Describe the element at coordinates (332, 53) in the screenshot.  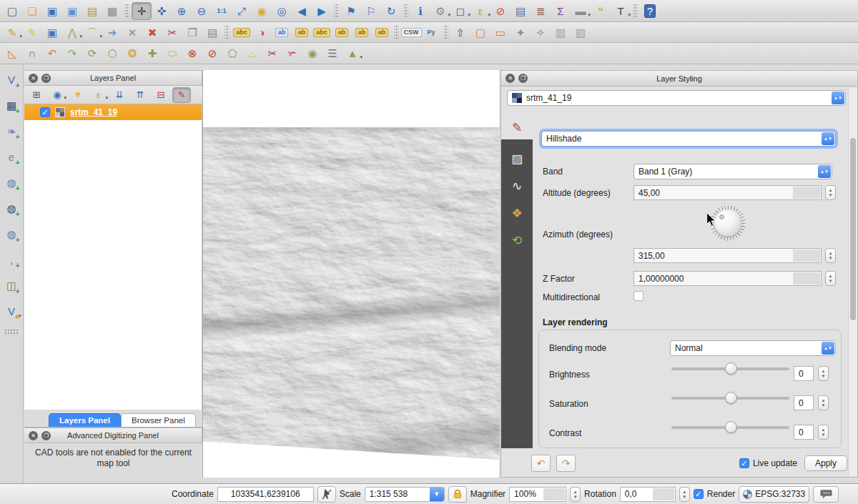
I see `multi-edit-attributes: ☰` at that location.